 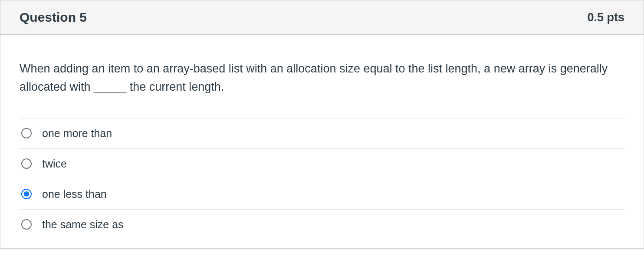 What do you see at coordinates (322, 17) in the screenshot?
I see `question-header: Question 5 0.5 pts` at bounding box center [322, 17].